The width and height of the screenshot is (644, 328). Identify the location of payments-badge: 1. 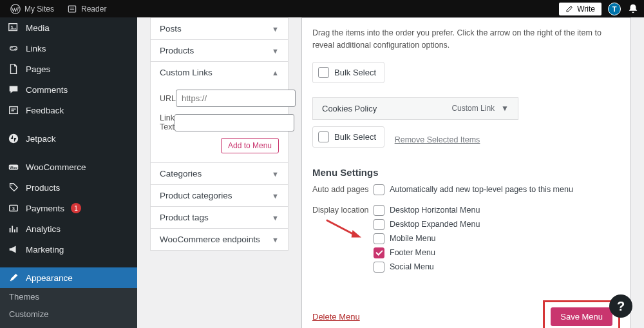
(76, 208).